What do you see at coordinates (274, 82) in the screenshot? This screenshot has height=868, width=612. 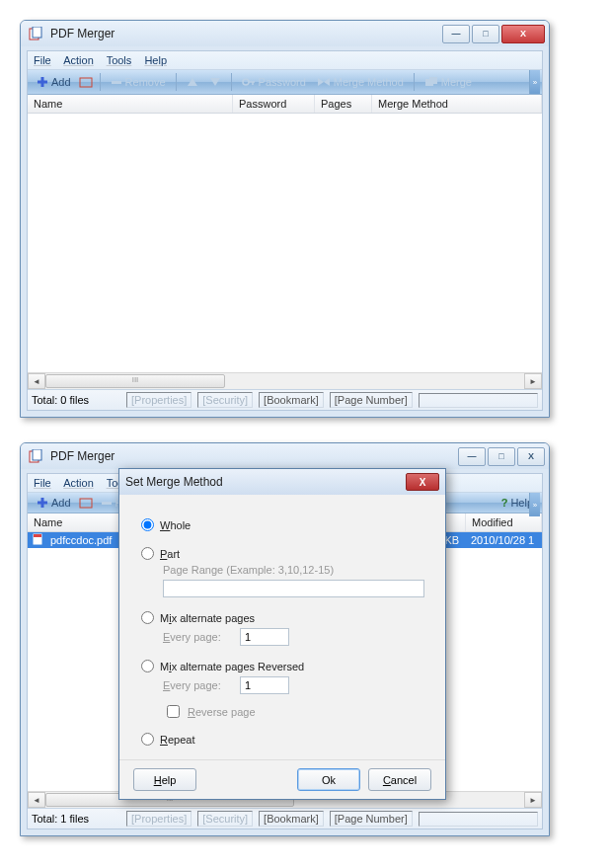 I see `toolbar-password-button: Password` at bounding box center [274, 82].